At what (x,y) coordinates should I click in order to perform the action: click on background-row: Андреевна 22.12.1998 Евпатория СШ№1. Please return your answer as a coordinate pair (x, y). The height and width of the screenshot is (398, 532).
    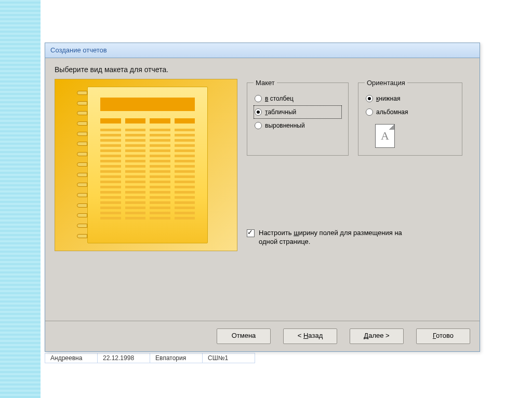
    Looking at the image, I should click on (262, 358).